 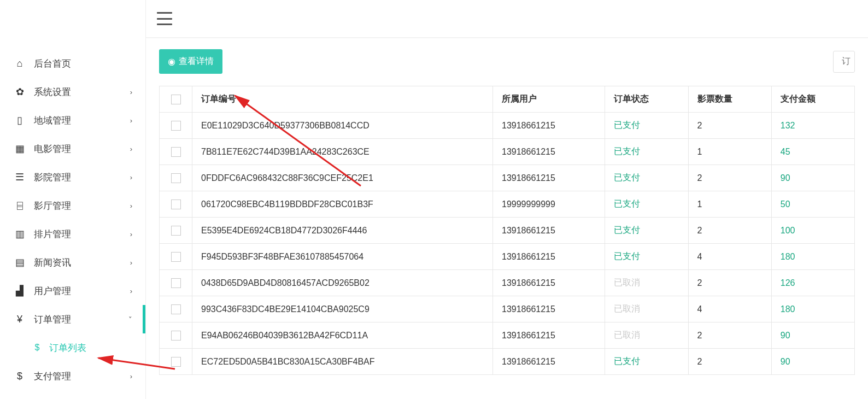 What do you see at coordinates (73, 376) in the screenshot?
I see `sidebar-item-10: $支付管理›` at bounding box center [73, 376].